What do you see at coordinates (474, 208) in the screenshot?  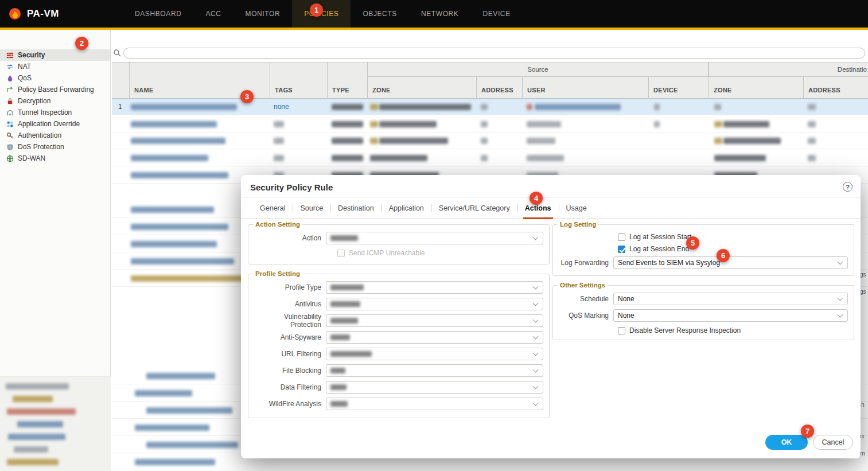 I see `tab-service-url-category: Service/URL Category` at bounding box center [474, 208].